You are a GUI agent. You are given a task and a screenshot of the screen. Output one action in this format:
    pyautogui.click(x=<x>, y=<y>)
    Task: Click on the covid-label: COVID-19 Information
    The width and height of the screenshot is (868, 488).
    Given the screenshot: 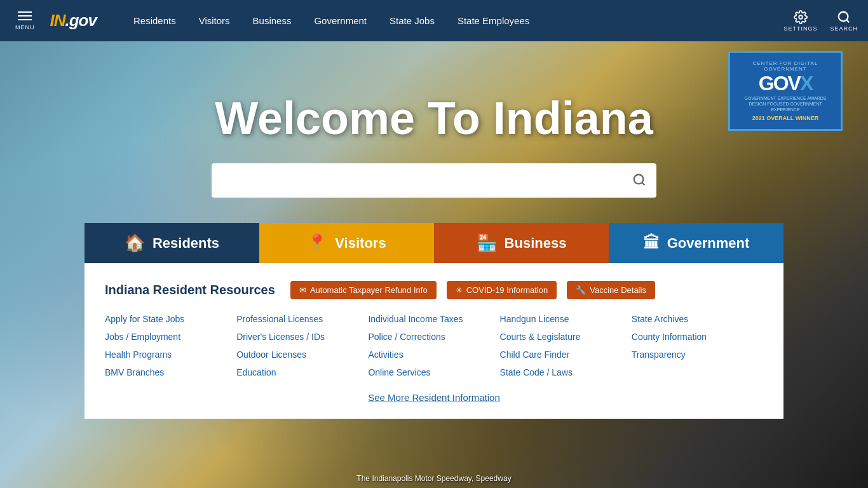 What is the action you would take?
    pyautogui.click(x=507, y=290)
    